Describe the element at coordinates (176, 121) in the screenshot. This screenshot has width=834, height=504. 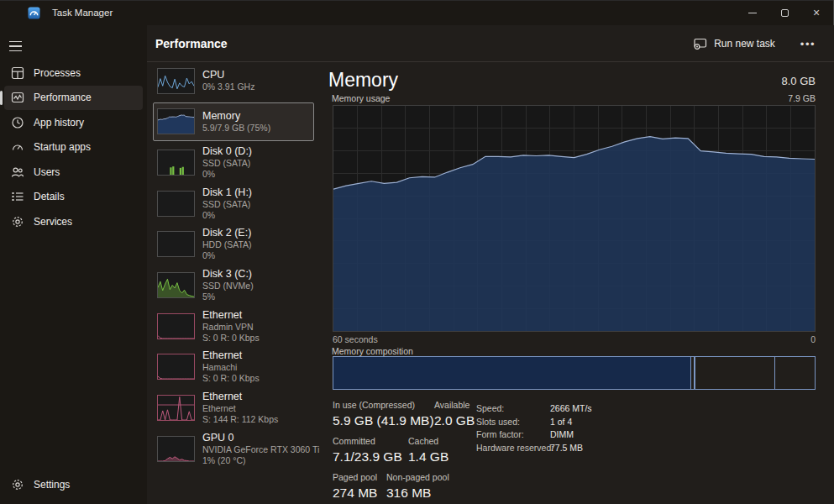
I see `perf-thumbnail-memory` at that location.